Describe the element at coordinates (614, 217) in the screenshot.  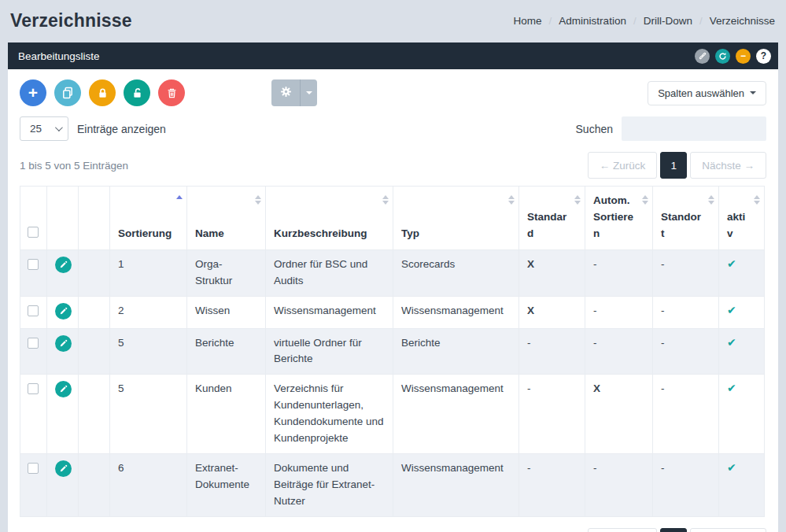
I see `column-label: Autom. Sortieren` at that location.